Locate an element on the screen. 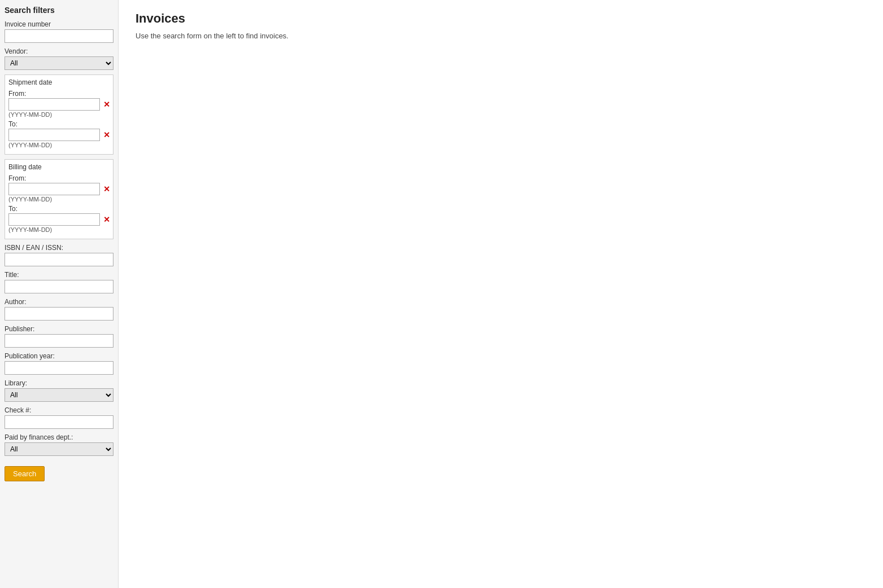 This screenshot has width=883, height=588. paid-by-finances-label: Paid by finances dept.: is located at coordinates (59, 437).